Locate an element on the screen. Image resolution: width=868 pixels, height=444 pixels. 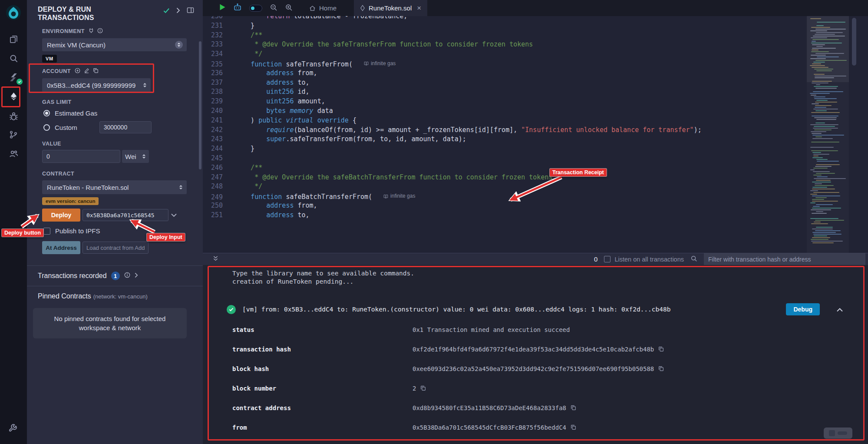
terminal-filter-input is located at coordinates (785, 259).